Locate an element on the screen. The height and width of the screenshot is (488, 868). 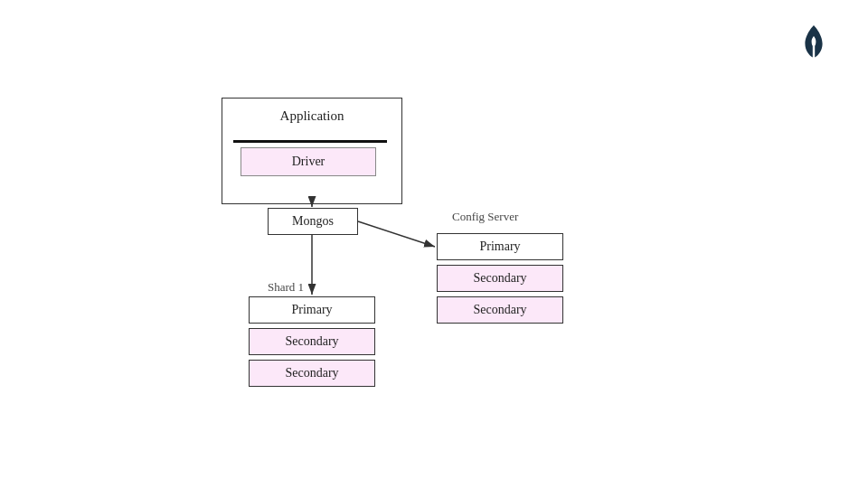
config-secondary1-box: Secondary is located at coordinates (500, 278).